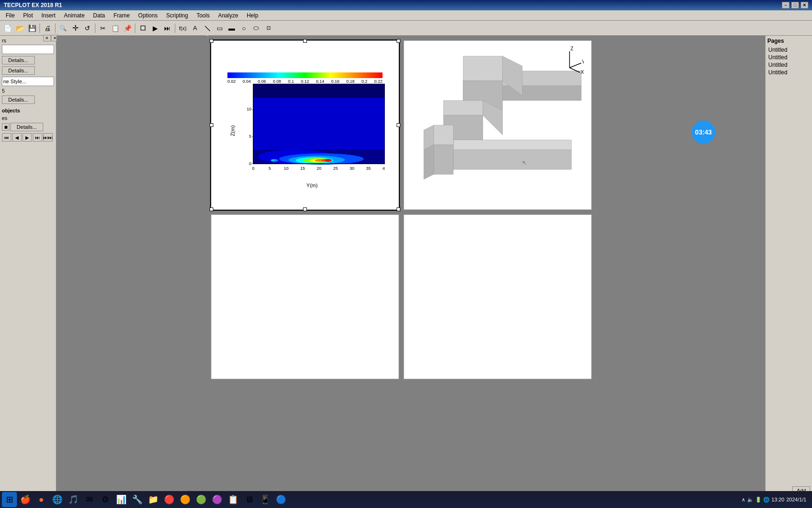  I want to click on details-button-3: Details..., so click(18, 100).